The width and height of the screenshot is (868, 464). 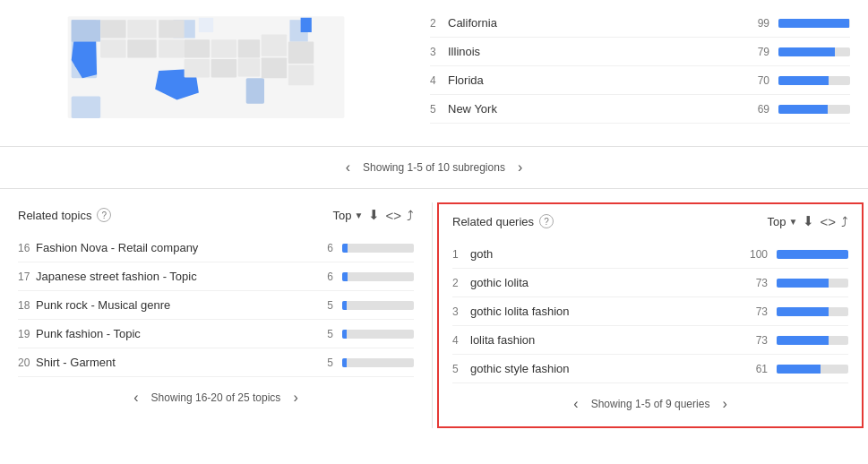 What do you see at coordinates (640, 23) in the screenshot?
I see `region-row-california: 2 California 99` at bounding box center [640, 23].